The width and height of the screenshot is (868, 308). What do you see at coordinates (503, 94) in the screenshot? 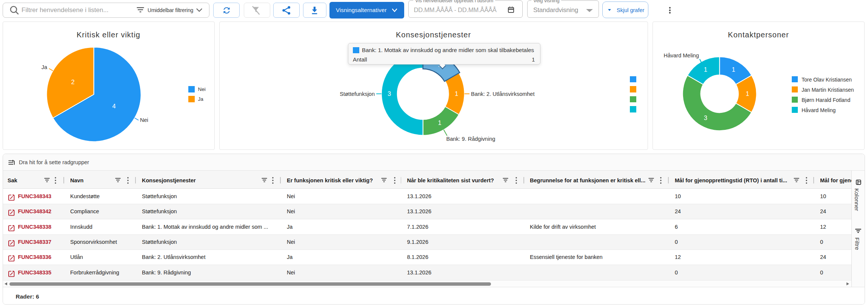
I see `svg-text: Bank: 2. Utlånsvirksomhet` at bounding box center [503, 94].